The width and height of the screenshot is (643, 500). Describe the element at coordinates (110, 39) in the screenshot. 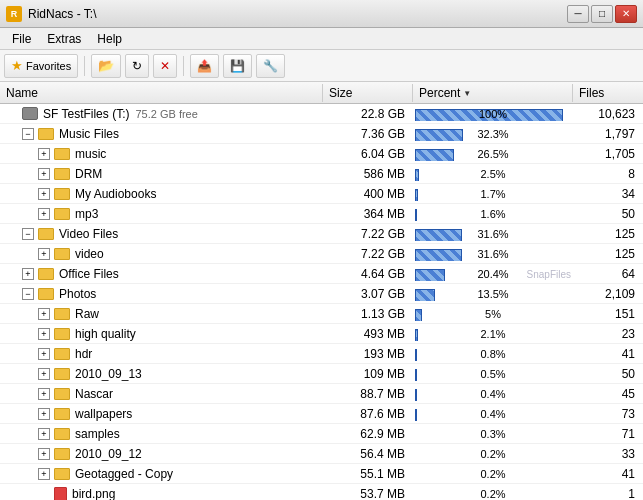

I see `menu-help: Help` at that location.